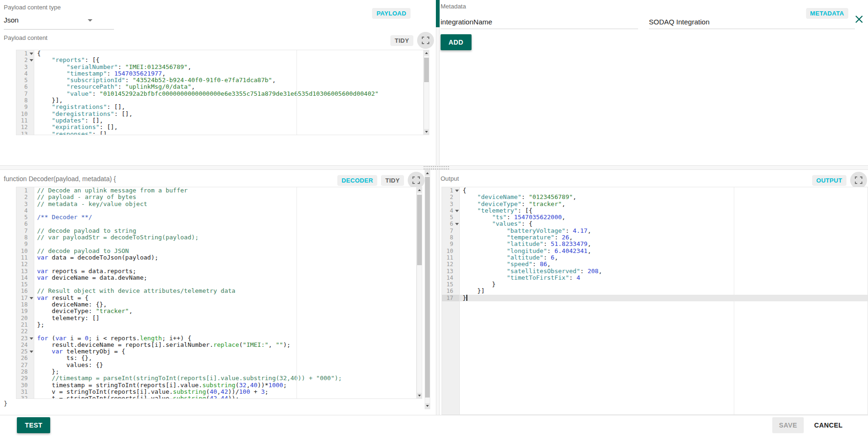 Image resolution: width=868 pixels, height=436 pixels. What do you see at coordinates (663, 291) in the screenshot?
I see `code-line: }]` at bounding box center [663, 291].